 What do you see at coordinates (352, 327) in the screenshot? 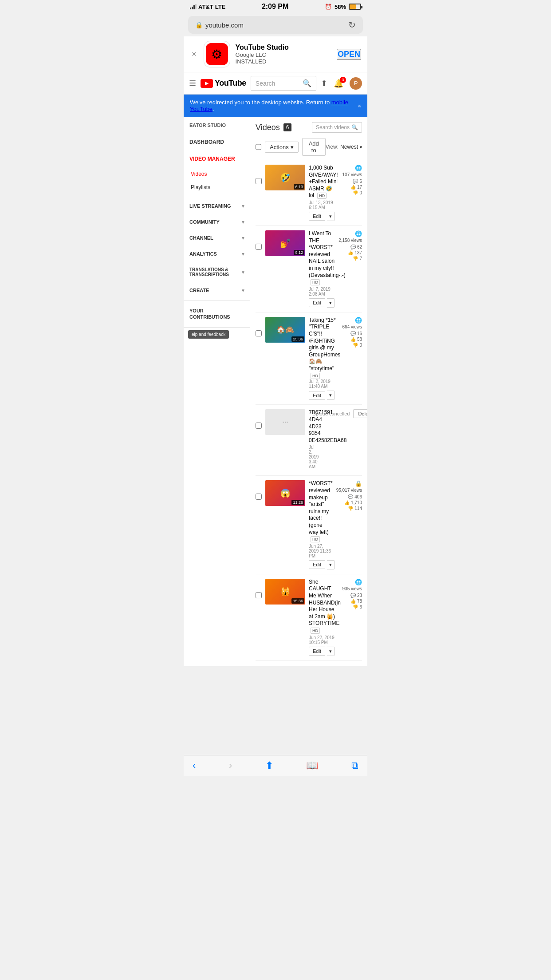
I see `views-3: 664 views` at bounding box center [352, 327].